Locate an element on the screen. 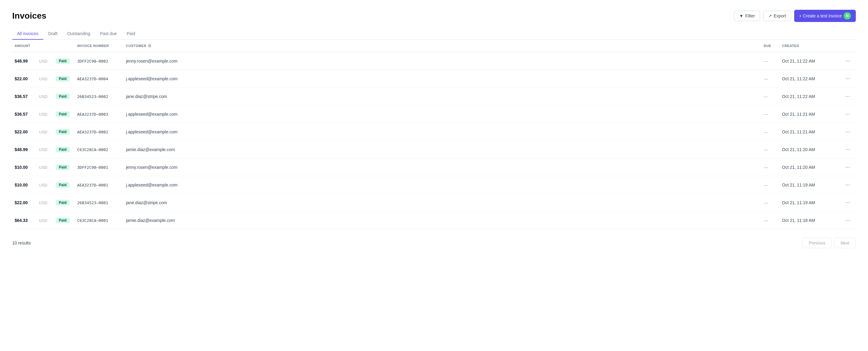  row-invoice-number: 26B34523–0001 is located at coordinates (93, 203).